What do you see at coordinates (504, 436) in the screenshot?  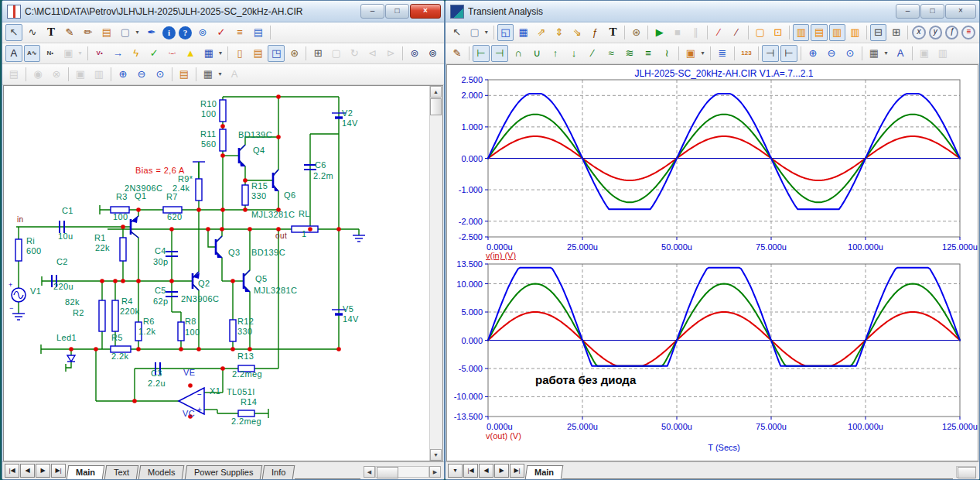 I see `legend-vout: v(out) (V)` at bounding box center [504, 436].